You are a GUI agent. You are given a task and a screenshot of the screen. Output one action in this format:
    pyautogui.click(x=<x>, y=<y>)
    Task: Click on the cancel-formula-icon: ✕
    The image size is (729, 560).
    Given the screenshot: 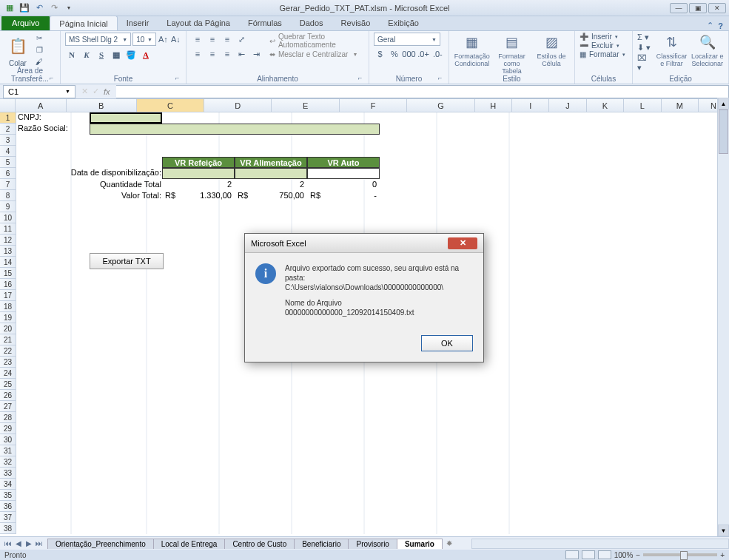 What is the action you would take?
    pyautogui.click(x=84, y=92)
    